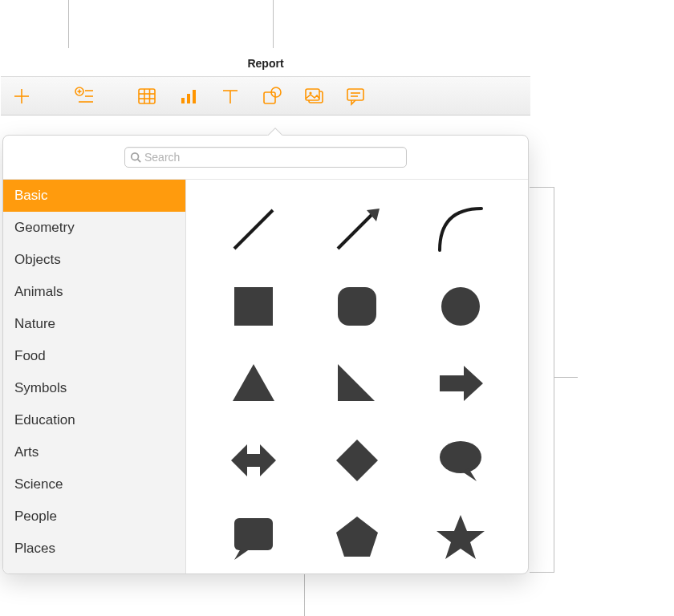  What do you see at coordinates (355, 96) in the screenshot?
I see `comment-icon` at bounding box center [355, 96].